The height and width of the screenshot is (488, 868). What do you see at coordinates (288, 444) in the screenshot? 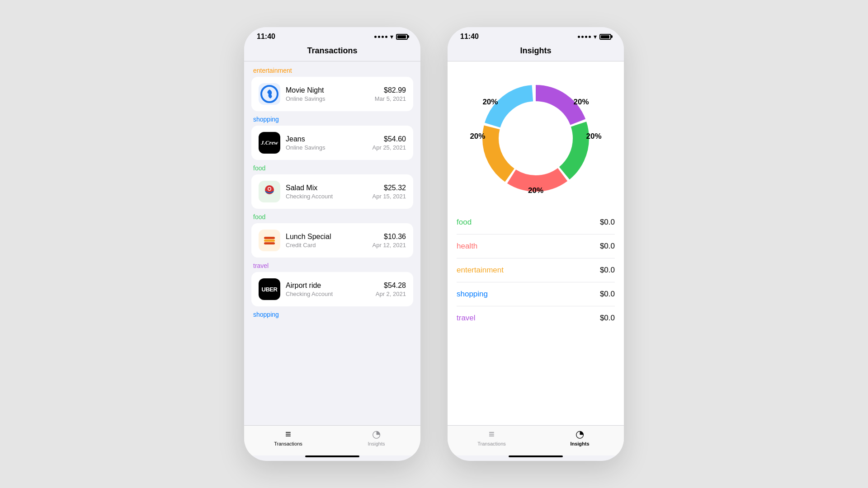
I see `tab-transactions-label: Transactions` at bounding box center [288, 444].